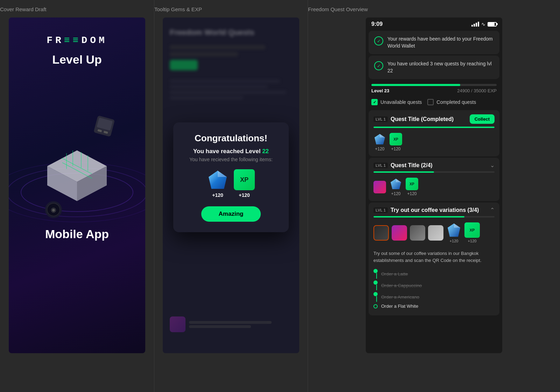 This screenshot has height=392, width=560. Describe the element at coordinates (492, 210) in the screenshot. I see `chevron-up-icon: ⌃` at that location.